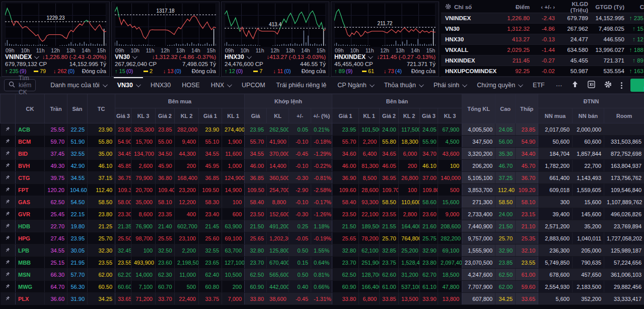 The height and width of the screenshot is (309, 644). Describe the element at coordinates (256, 202) in the screenshot. I see `cell: 58.40` at that location.